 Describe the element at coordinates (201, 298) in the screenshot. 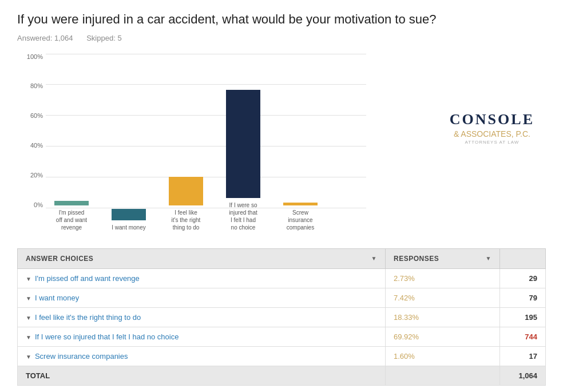

I see `answer-cell: ▼I want money` at that location.